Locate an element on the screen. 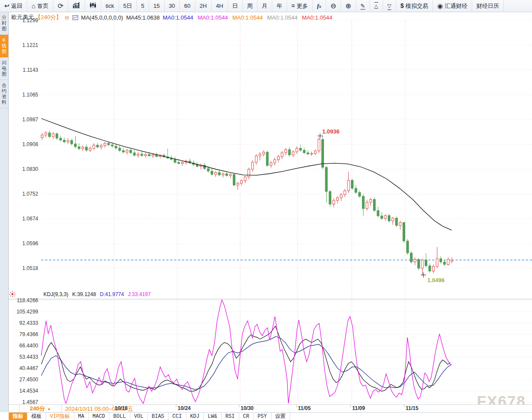  tab-psy: PSY is located at coordinates (262, 417).